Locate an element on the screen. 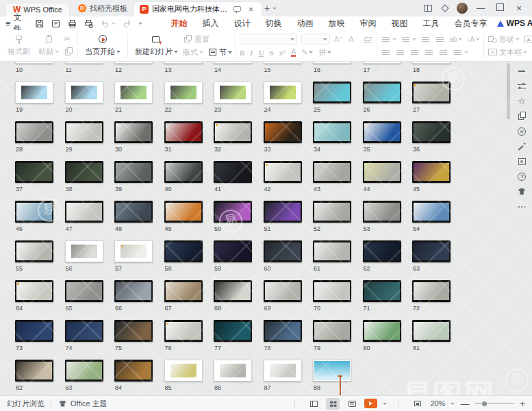 The image size is (532, 411). smart-beautify-icon is located at coordinates (522, 147).